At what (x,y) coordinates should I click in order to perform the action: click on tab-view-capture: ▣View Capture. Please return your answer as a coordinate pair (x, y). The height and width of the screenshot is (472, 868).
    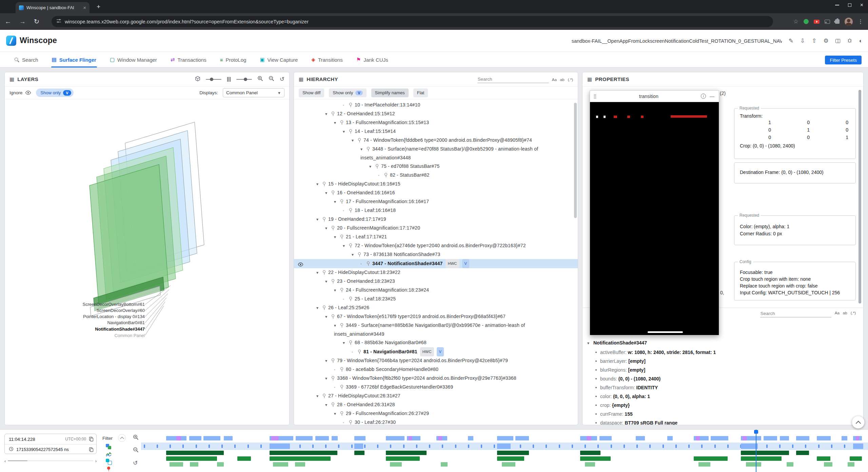
    Looking at the image, I should click on (279, 60).